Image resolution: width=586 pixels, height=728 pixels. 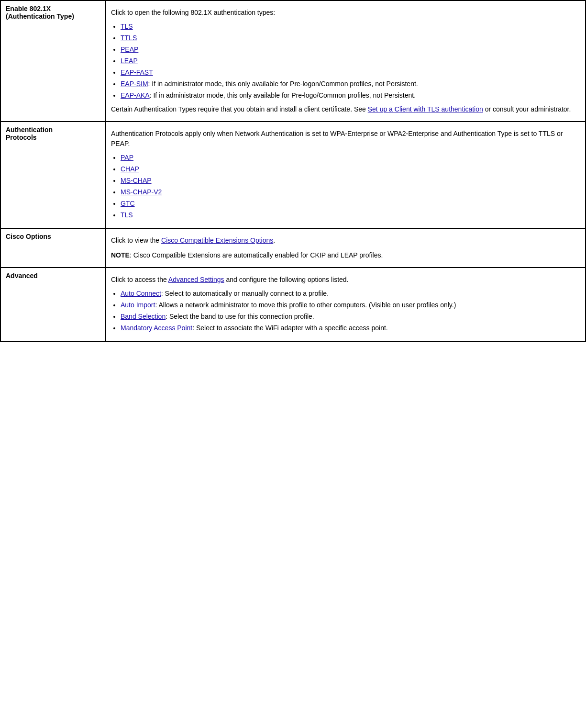 What do you see at coordinates (350, 317) in the screenshot?
I see `list-item: Band Selection: Select the band to use f…` at bounding box center [350, 317].